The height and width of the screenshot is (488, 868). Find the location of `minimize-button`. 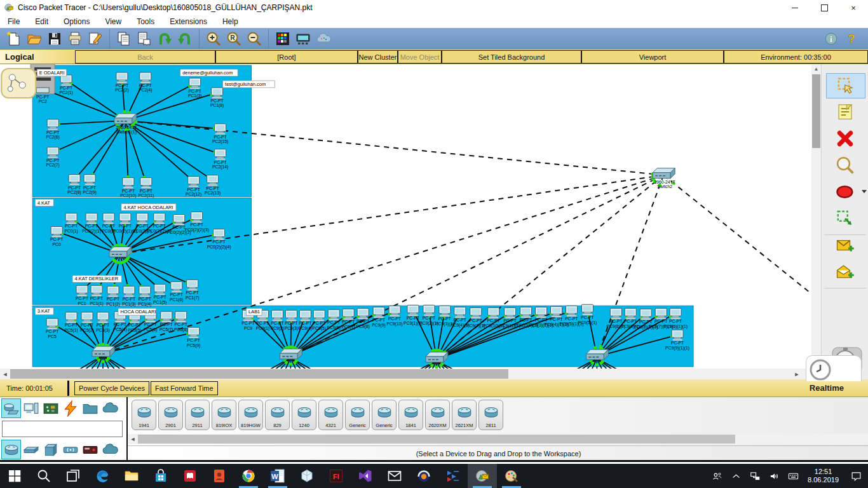

minimize-button is located at coordinates (795, 8).